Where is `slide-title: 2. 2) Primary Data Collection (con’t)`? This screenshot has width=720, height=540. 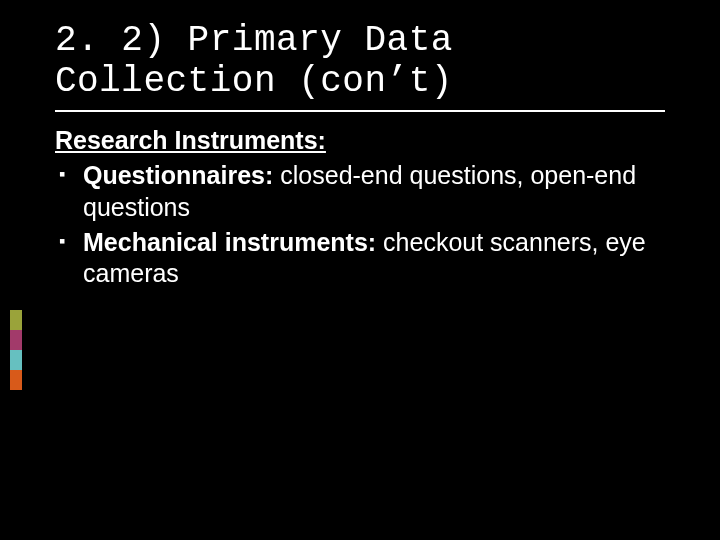 slide-title: 2. 2) Primary Data Collection (con’t) is located at coordinates (370, 62).